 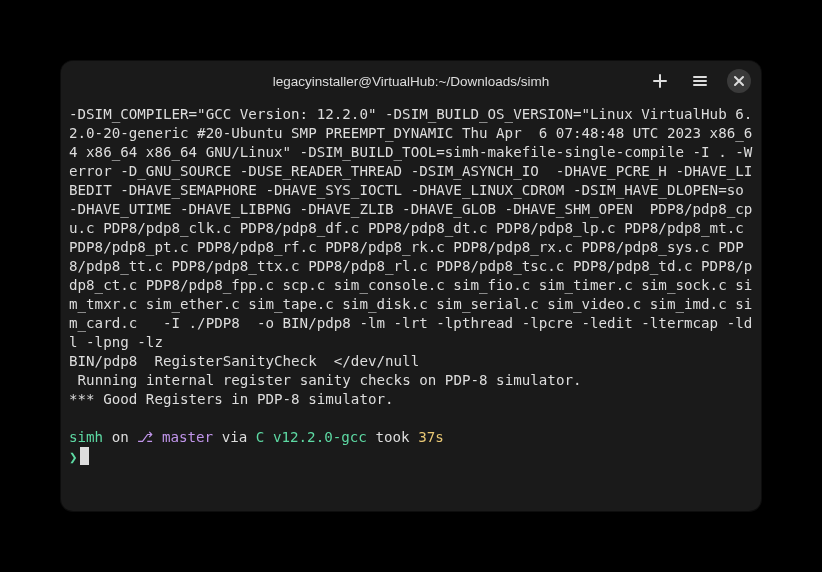 What do you see at coordinates (739, 81) in the screenshot?
I see `close-button` at bounding box center [739, 81].